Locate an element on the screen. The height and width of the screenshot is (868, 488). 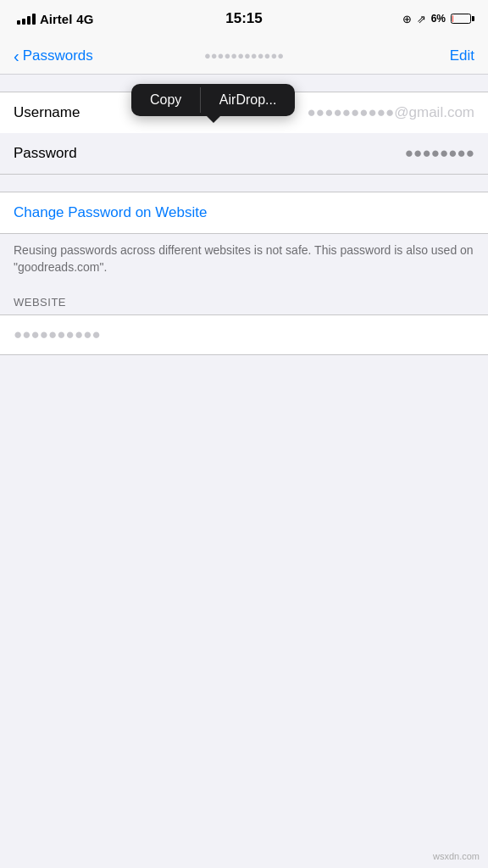
back-label: Passwords is located at coordinates (58, 56).